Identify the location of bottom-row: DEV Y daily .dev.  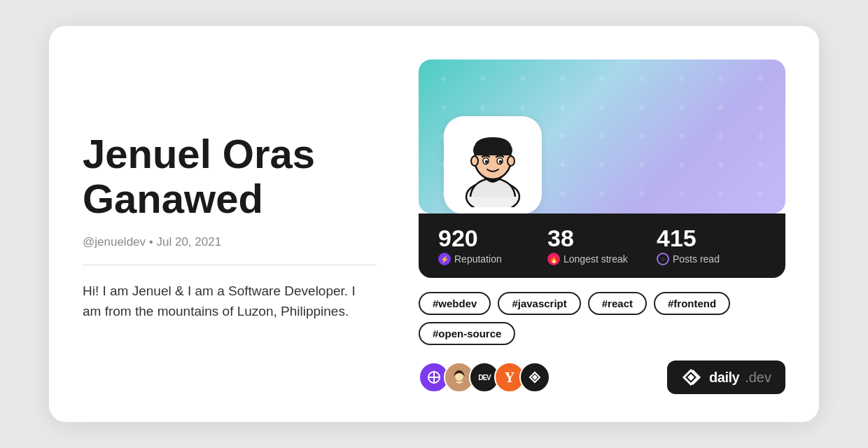
(602, 377).